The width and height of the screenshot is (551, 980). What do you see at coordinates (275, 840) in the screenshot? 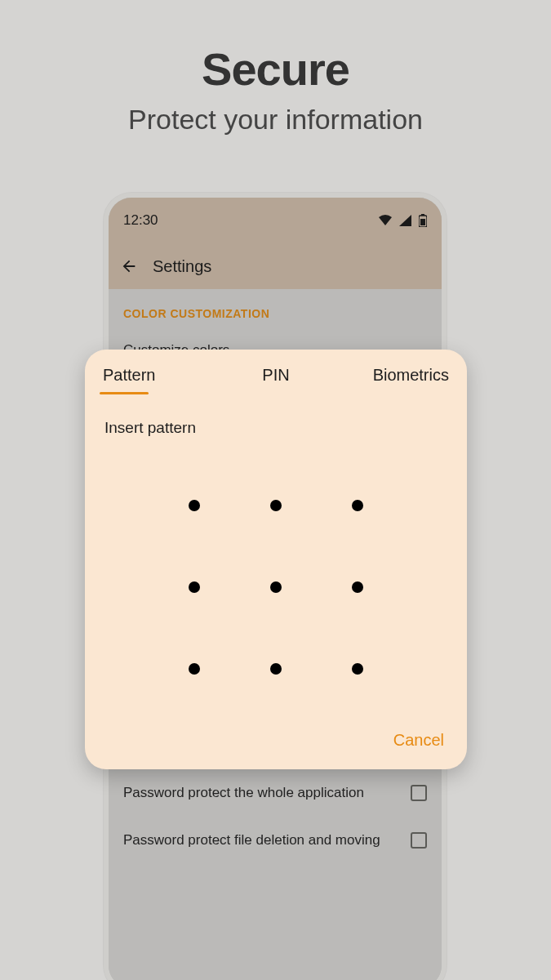
I see `row-protect-deletion: Password protect file deletion and movin…` at bounding box center [275, 840].